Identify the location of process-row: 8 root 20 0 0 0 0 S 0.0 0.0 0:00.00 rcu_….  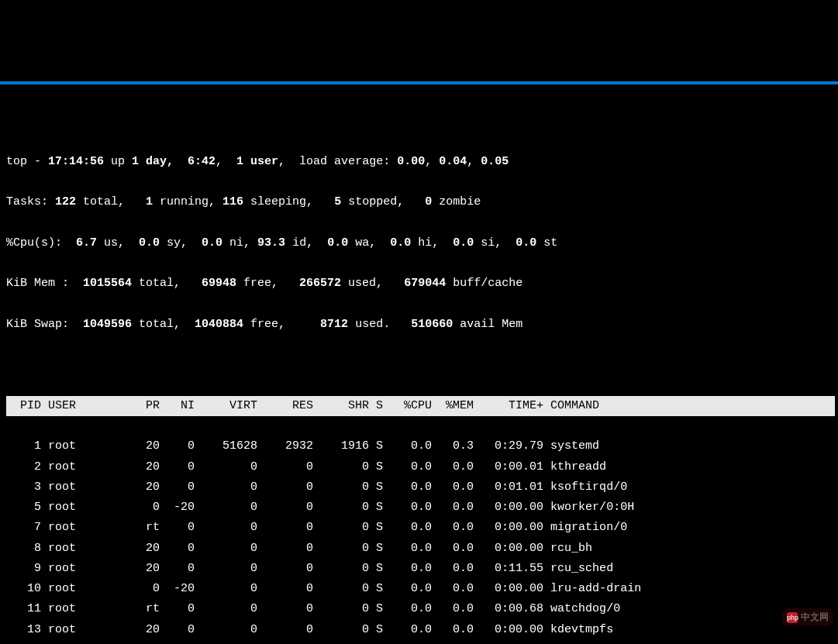
(420, 549).